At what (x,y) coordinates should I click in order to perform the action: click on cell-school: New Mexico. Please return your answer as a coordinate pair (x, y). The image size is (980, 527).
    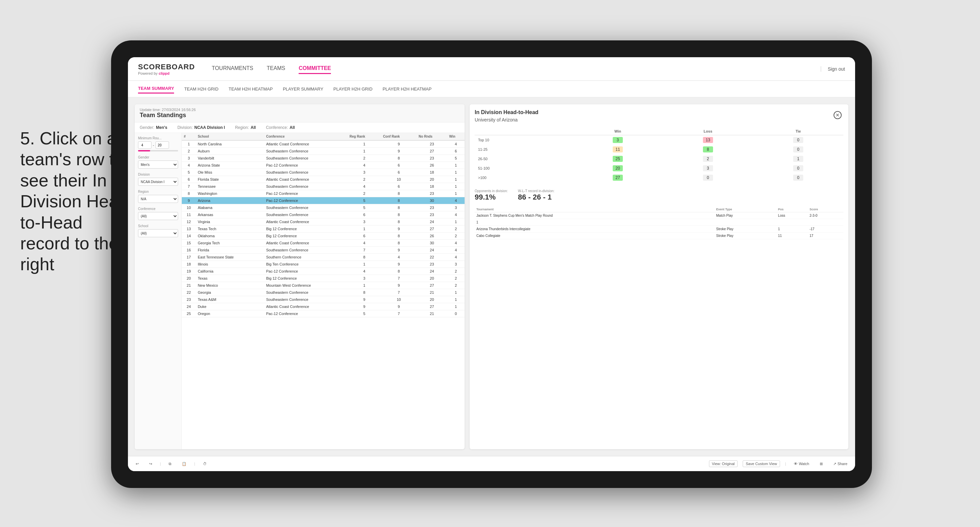
    Looking at the image, I should click on (230, 286).